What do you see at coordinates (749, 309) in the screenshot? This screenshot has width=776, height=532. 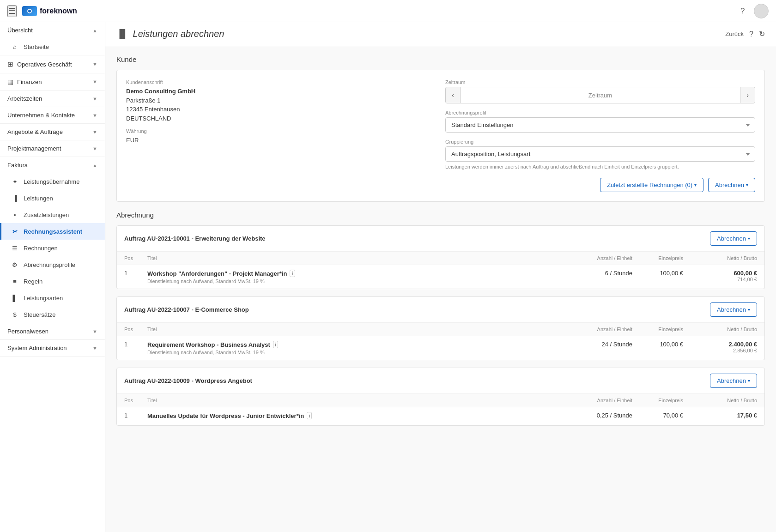 I see `abrechnen-arrow-2: ▾` at bounding box center [749, 309].